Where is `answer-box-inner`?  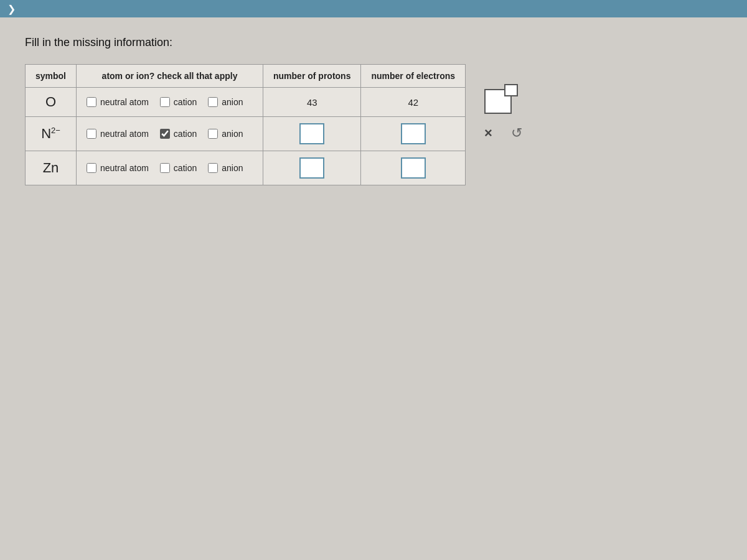
answer-box-inner is located at coordinates (511, 90).